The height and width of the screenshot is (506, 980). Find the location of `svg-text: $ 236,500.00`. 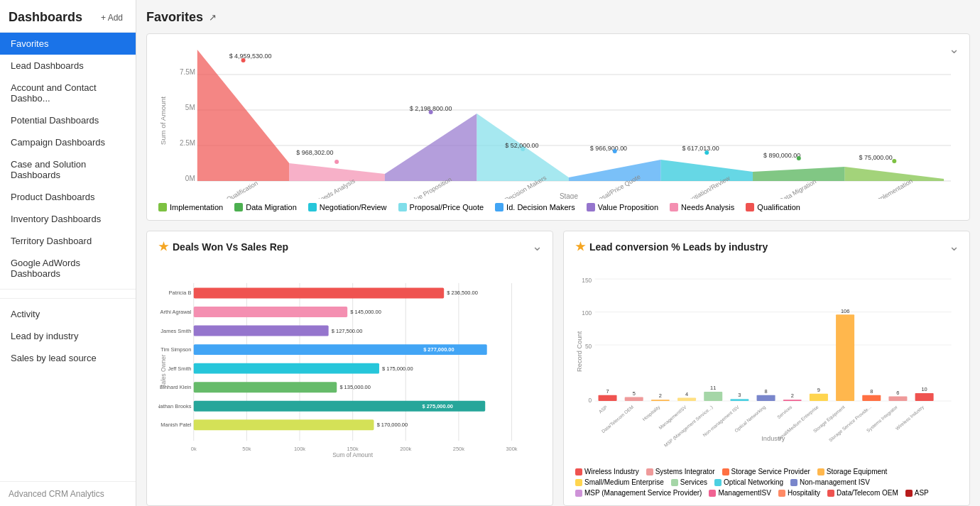

svg-text: $ 236,500.00 is located at coordinates (462, 292).